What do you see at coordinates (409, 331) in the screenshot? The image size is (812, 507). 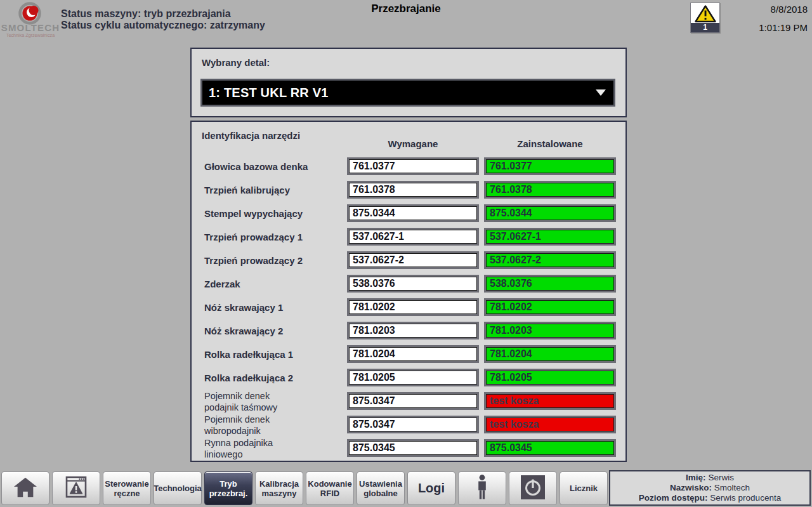 I see `tool-row: Nóż skrawający 2781.0203781.0203` at bounding box center [409, 331].